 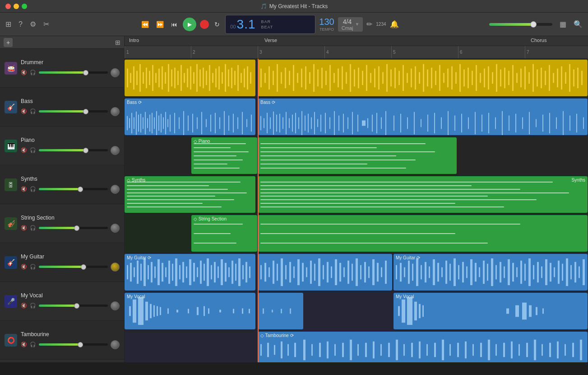 I want to click on display-icon: ▦, so click(x=563, y=24).